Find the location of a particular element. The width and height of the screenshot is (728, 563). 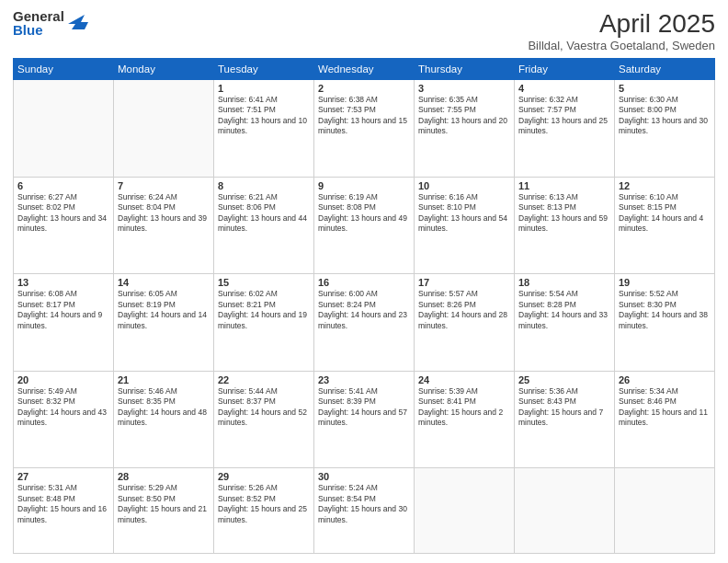

day-info: Sunrise: 5:44 AMSunset: 8:37 PMDaylight:… is located at coordinates (264, 408).